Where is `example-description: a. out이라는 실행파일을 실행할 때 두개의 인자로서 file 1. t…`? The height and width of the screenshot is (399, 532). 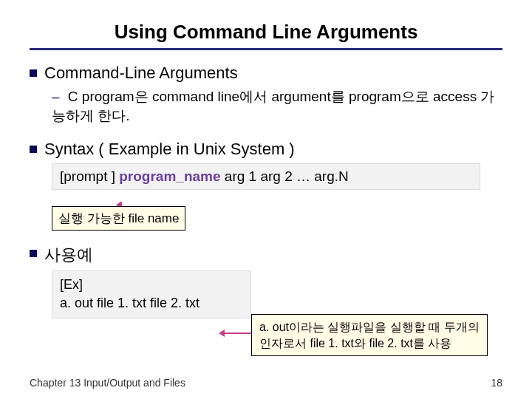 example-description: a. out이라는 실행파일을 실행할 때 두개의 인자로서 file 1. t… is located at coordinates (369, 335).